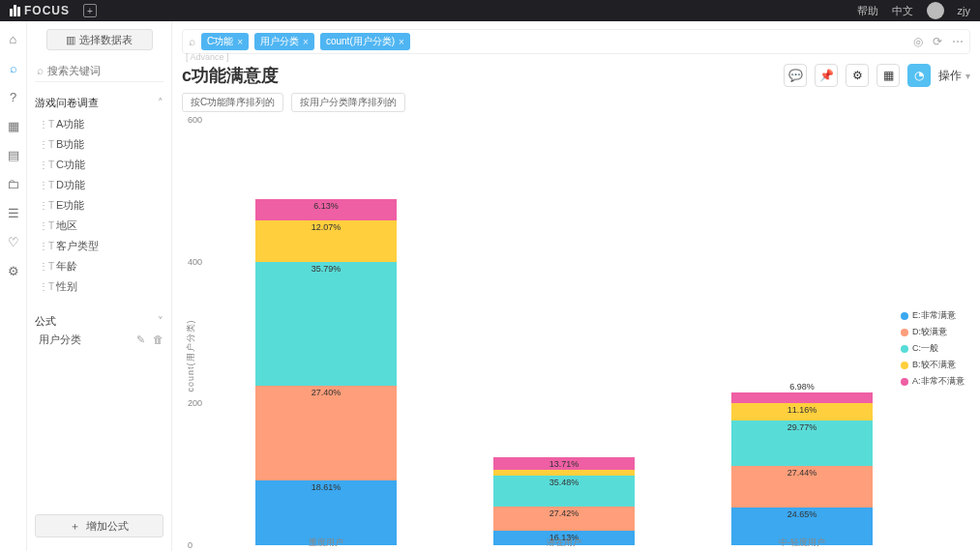 The width and height of the screenshot is (980, 551). What do you see at coordinates (14, 242) in the screenshot?
I see `user-icon: ♡` at bounding box center [14, 242].